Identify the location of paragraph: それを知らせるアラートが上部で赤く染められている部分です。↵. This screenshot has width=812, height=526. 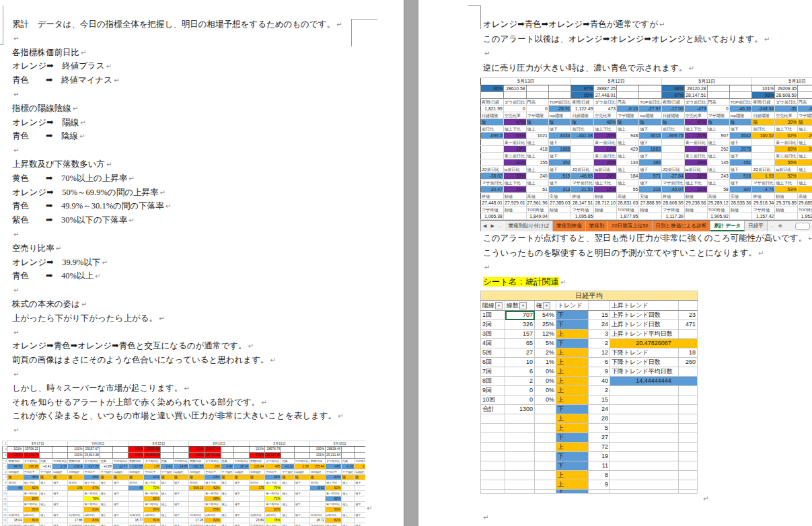
(203, 402).